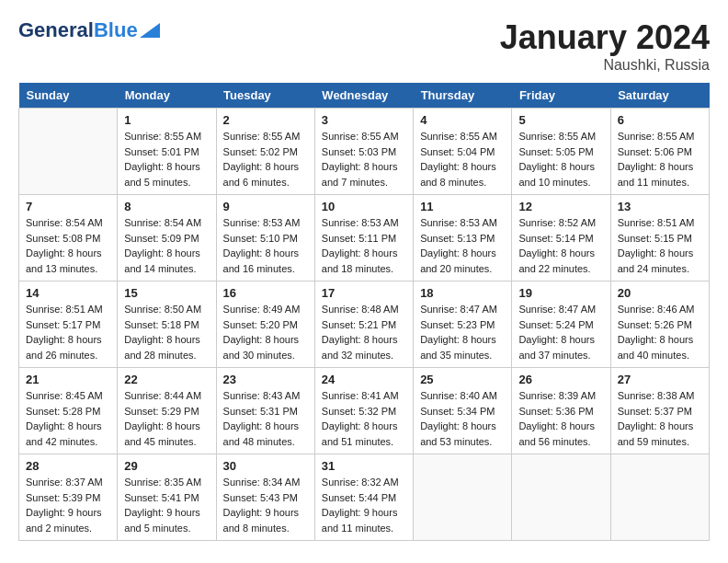 Image resolution: width=728 pixels, height=563 pixels. I want to click on calendar-cell: 21Sunrise: 8:45 AMSunset: 5:28 PMDayligh…, so click(68, 411).